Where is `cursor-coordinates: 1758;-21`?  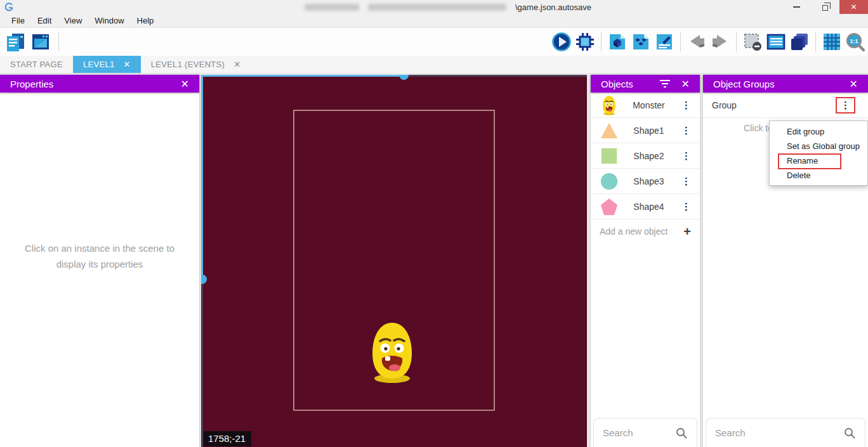
cursor-coordinates: 1758;-21 is located at coordinates (227, 439).